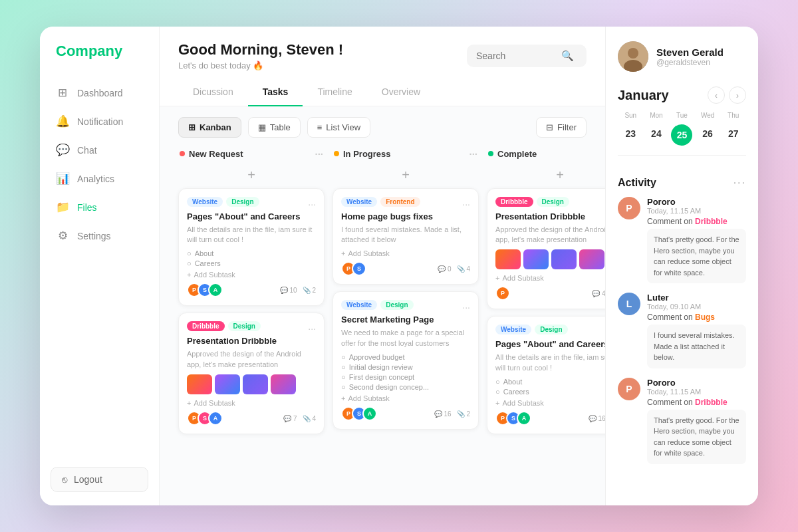  Describe the element at coordinates (367, 154) in the screenshot. I see `column-title: In Progress` at that location.